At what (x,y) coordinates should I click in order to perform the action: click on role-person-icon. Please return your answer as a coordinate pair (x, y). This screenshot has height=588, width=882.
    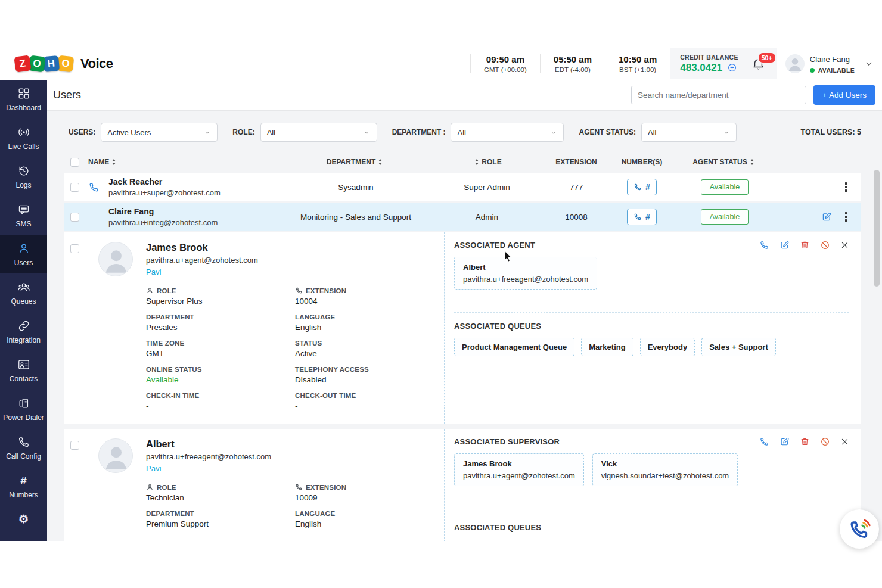
    Looking at the image, I should click on (150, 487).